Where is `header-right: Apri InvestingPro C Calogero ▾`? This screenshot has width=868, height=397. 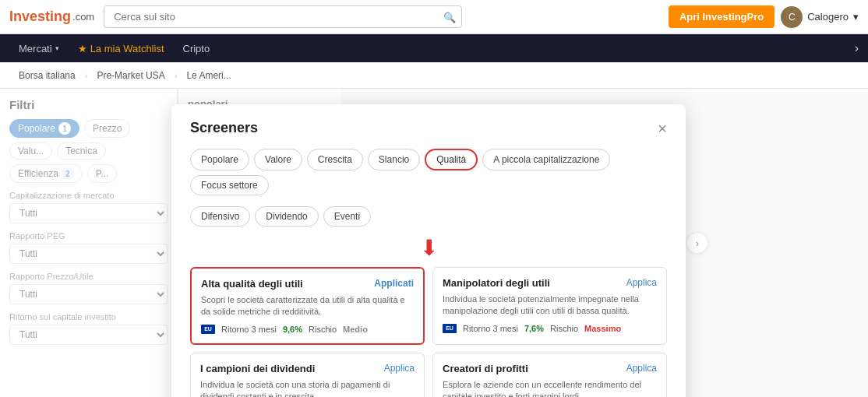
header-right: Apri InvestingPro C Calogero ▾ is located at coordinates (764, 17).